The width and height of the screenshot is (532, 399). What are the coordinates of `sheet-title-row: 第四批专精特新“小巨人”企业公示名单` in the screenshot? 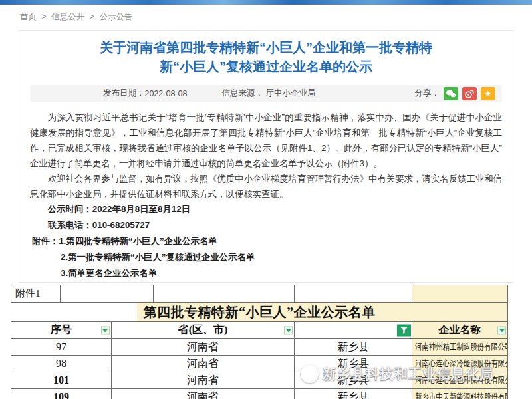 It's located at (259, 313).